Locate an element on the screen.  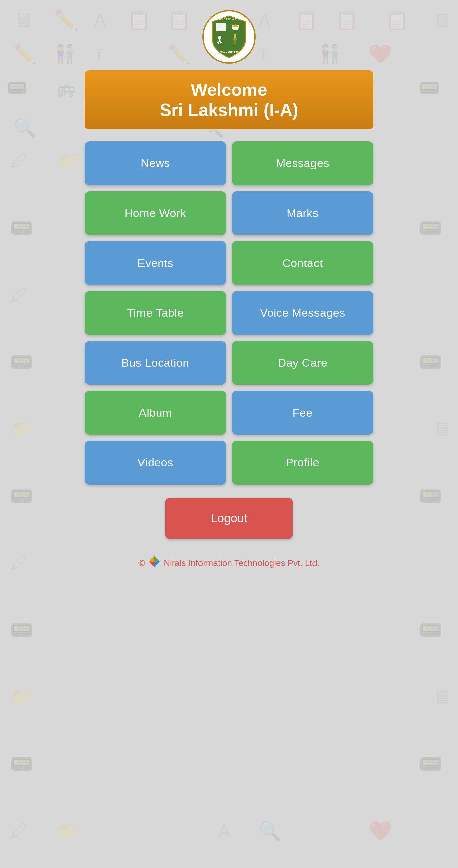
buslocation-button: Bus Location is located at coordinates (155, 363).